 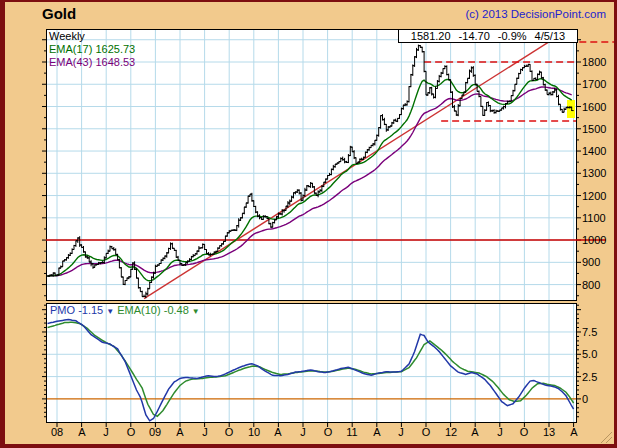 I want to click on x-axis-label: 10, so click(x=254, y=432).